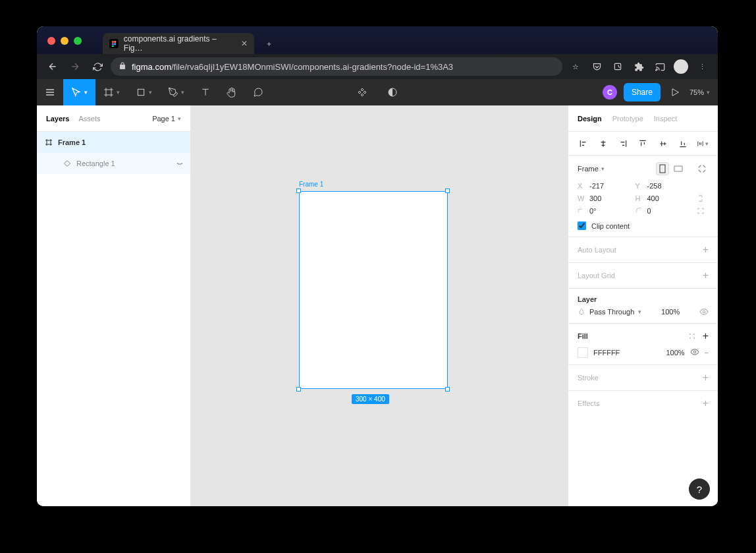 Image resolution: width=756 pixels, height=553 pixels. I want to click on components-tool, so click(362, 92).